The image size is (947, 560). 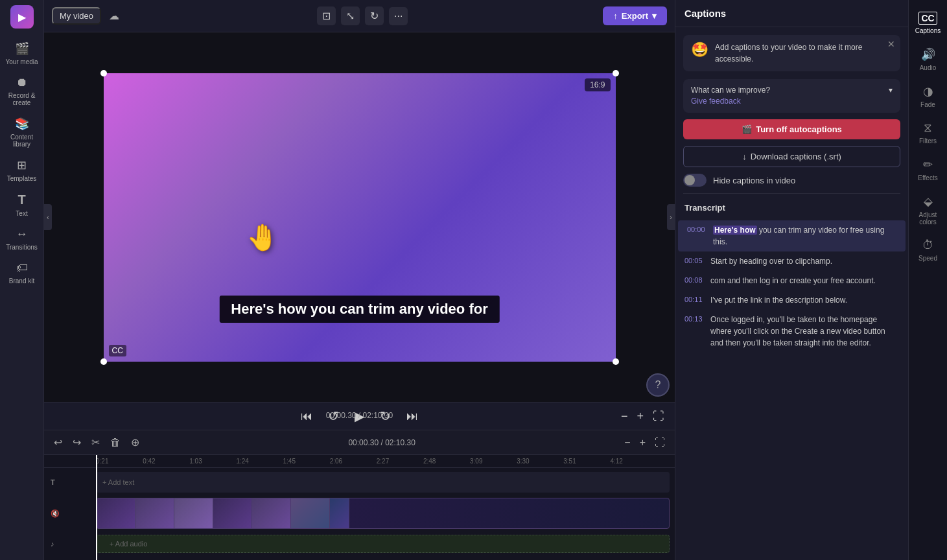 I want to click on resize-handle-tr, so click(x=616, y=73).